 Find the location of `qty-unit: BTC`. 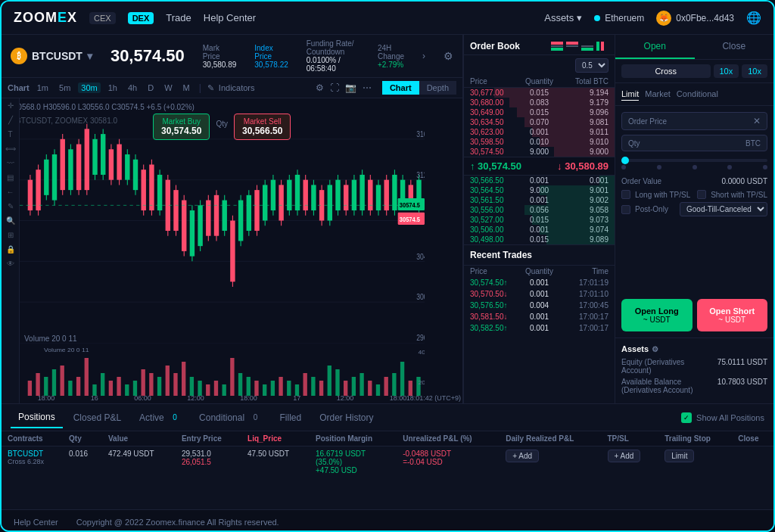

qty-unit: BTC is located at coordinates (753, 144).